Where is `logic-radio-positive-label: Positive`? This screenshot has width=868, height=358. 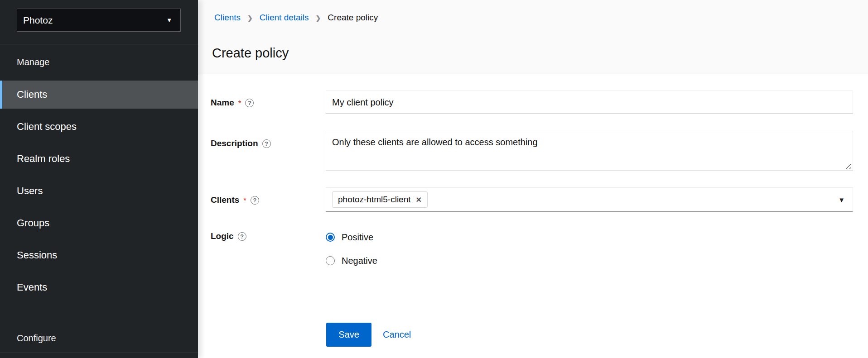 logic-radio-positive-label: Positive is located at coordinates (357, 237).